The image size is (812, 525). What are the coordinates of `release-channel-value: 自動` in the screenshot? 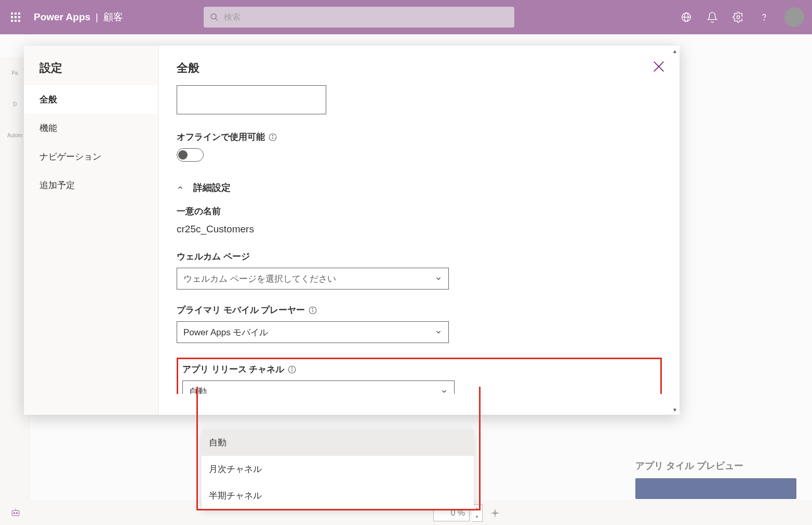 It's located at (198, 390).